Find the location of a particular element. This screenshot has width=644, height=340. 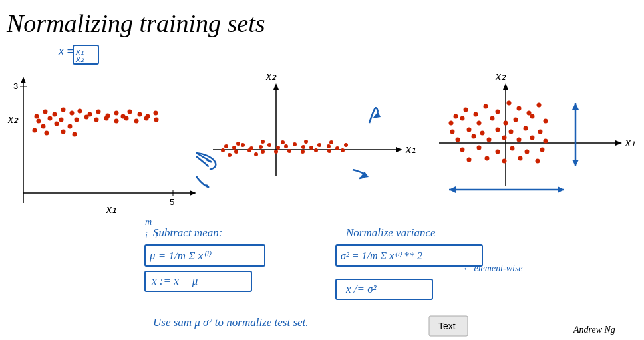

s3p20 is located at coordinates (483, 133).